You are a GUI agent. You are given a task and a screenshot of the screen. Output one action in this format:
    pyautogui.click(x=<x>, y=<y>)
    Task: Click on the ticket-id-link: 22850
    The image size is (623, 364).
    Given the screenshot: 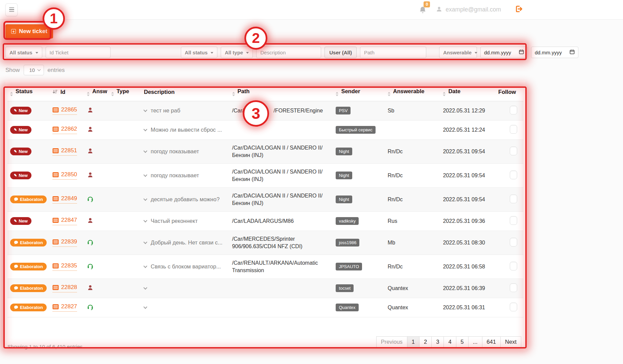 What is the action you would take?
    pyautogui.click(x=69, y=175)
    